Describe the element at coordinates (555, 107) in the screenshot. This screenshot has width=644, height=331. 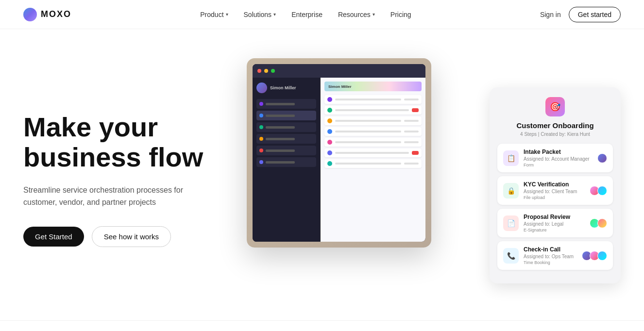
I see `onboarding-icon: 🎯` at that location.